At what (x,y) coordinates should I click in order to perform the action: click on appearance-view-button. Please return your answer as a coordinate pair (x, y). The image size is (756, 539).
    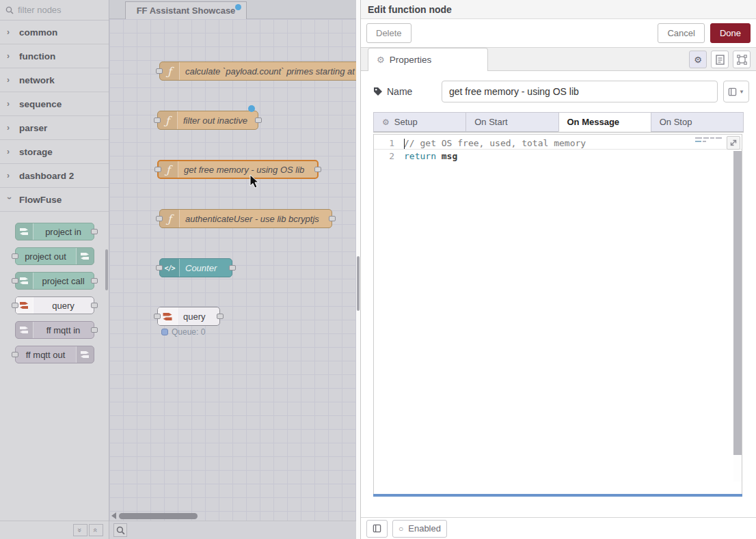
    Looking at the image, I should click on (742, 59).